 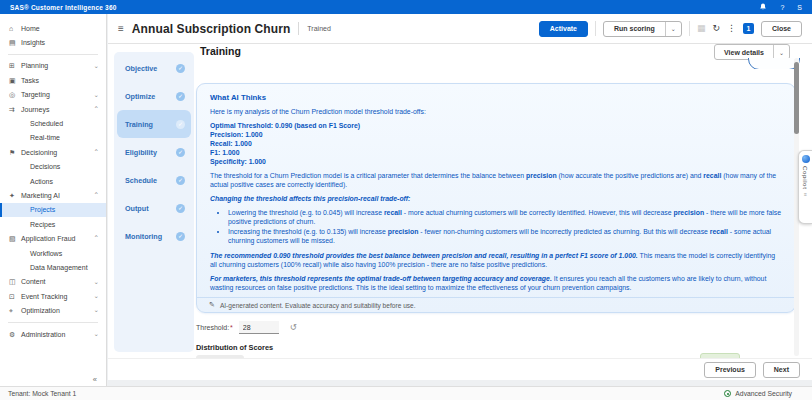 I want to click on step-label: Monitoring, so click(x=144, y=236).